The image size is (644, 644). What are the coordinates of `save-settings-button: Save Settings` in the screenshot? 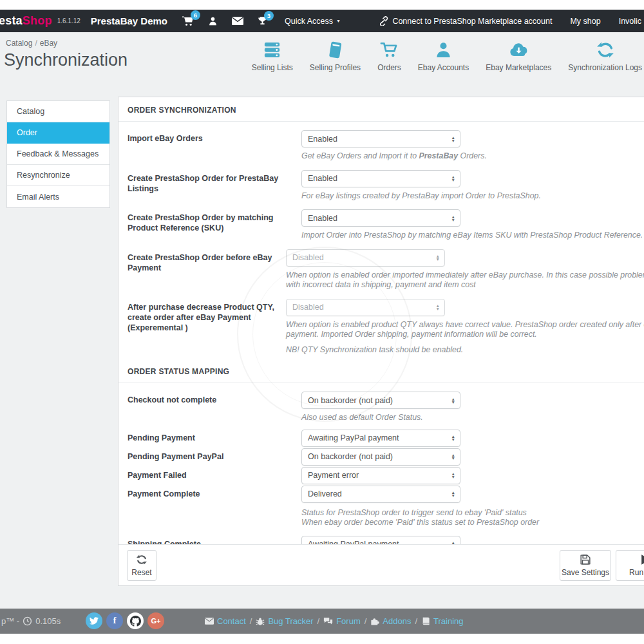 It's located at (585, 565).